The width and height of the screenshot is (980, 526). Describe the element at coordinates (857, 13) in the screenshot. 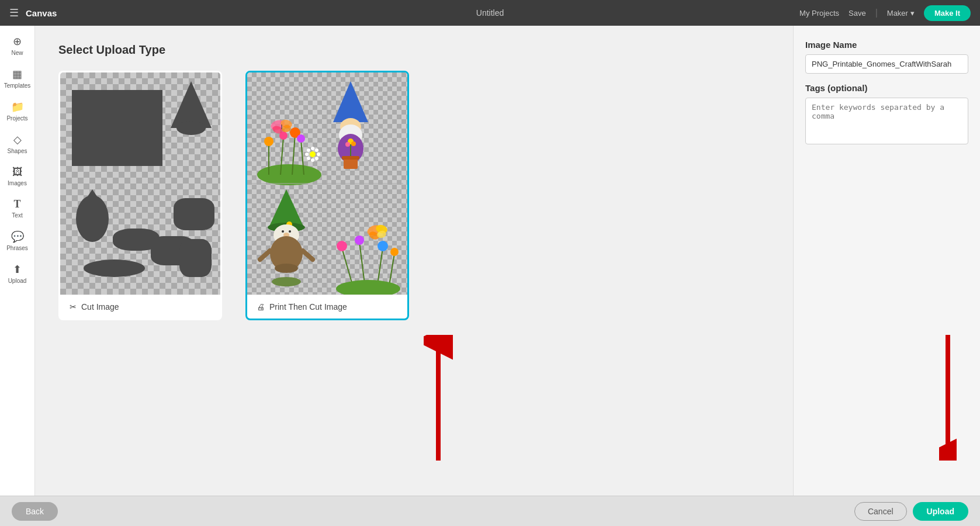

I see `save-link: Save` at that location.